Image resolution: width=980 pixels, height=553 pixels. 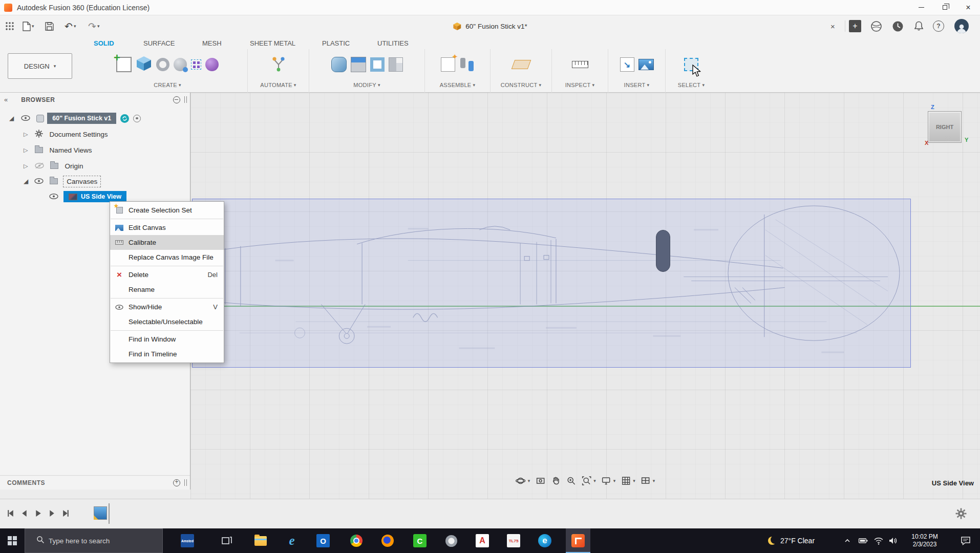 What do you see at coordinates (966, 541) in the screenshot?
I see `action-center-icon` at bounding box center [966, 541].